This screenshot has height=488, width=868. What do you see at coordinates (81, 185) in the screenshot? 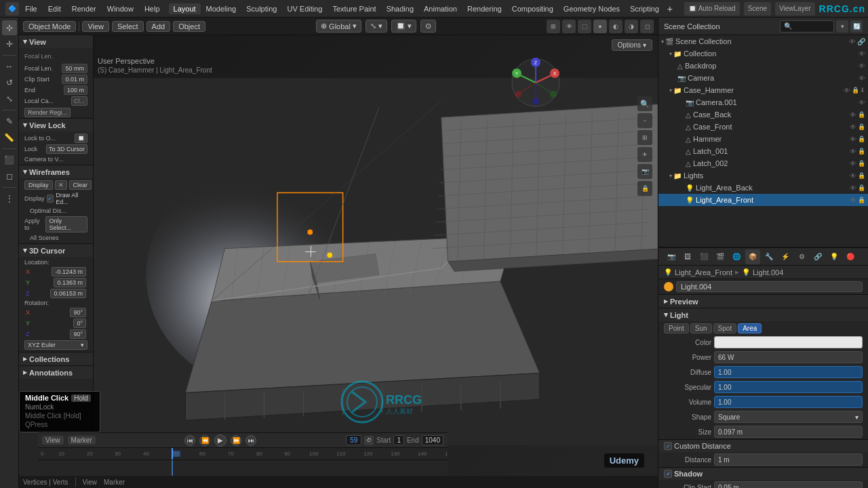
I see `clear-btn: Clear` at bounding box center [81, 185].